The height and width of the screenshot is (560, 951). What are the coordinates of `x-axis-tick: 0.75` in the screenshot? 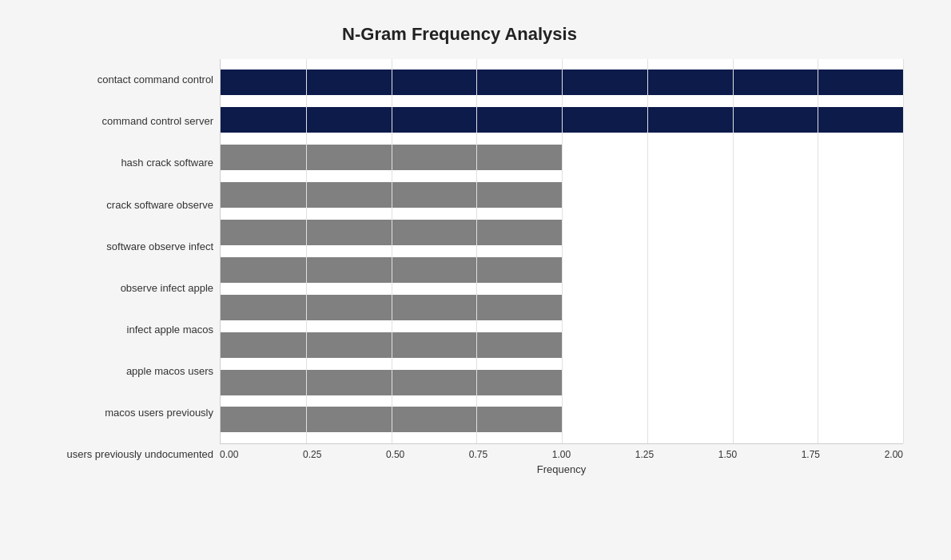 It's located at (478, 455).